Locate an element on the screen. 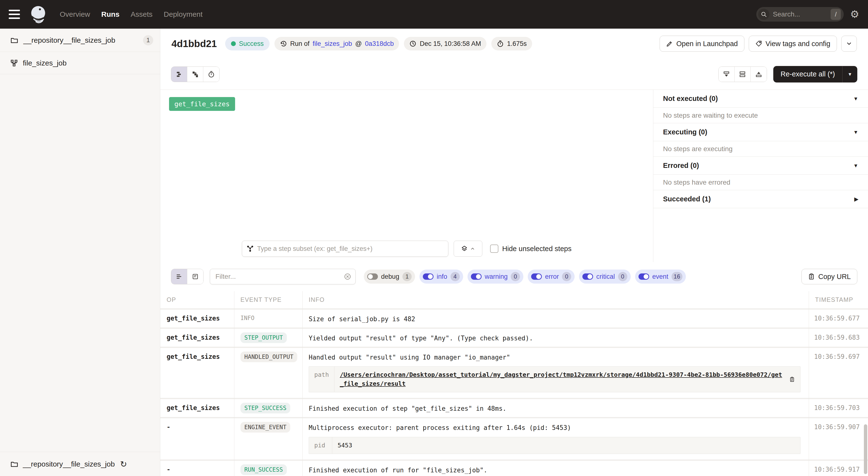 The height and width of the screenshot is (476, 868). sidebar-footer-repository: __repository__file_sizes_job ↻ is located at coordinates (80, 464).